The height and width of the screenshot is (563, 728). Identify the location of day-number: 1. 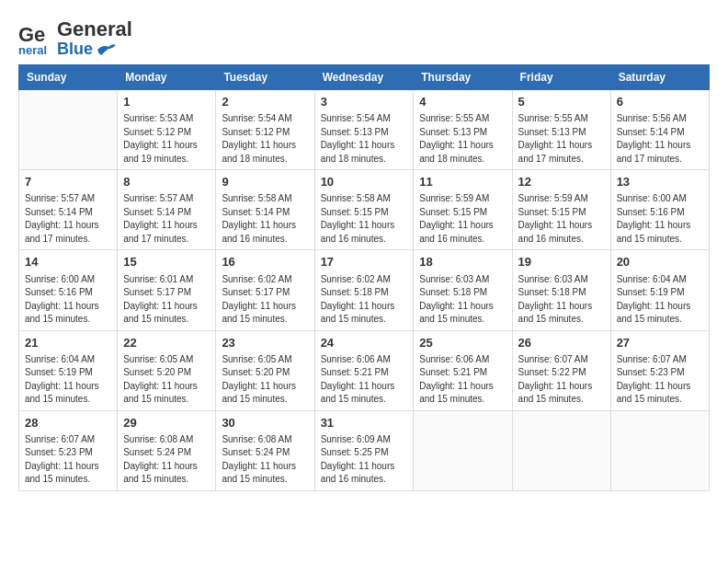
(166, 102).